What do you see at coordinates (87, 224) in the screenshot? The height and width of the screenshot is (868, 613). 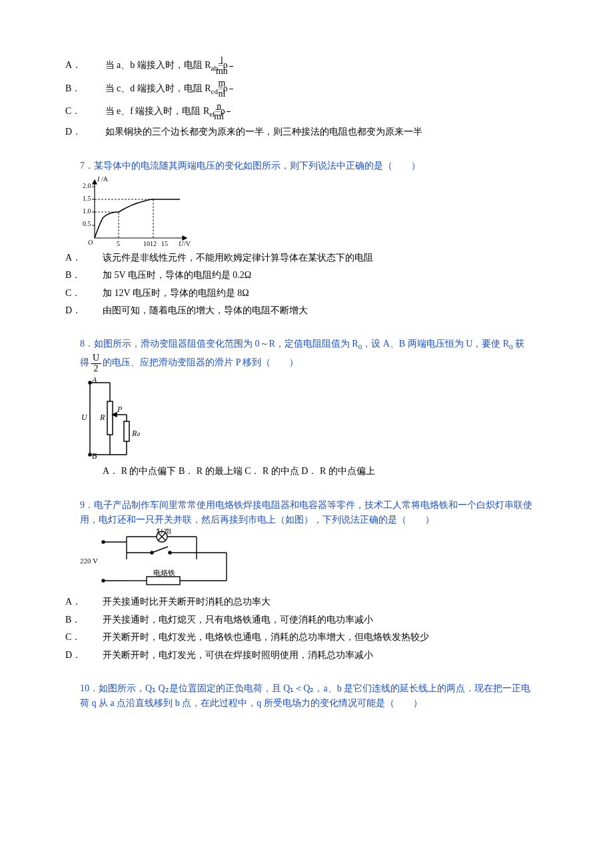 I see `svg-text: 0.5` at bounding box center [87, 224].